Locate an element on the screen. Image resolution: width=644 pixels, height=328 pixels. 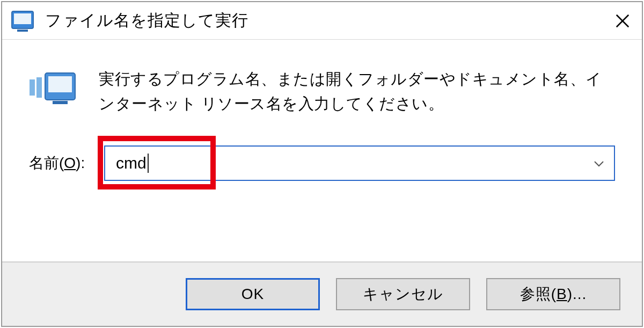
titlebar: ファイル名を指定して実行 is located at coordinates (322, 21).